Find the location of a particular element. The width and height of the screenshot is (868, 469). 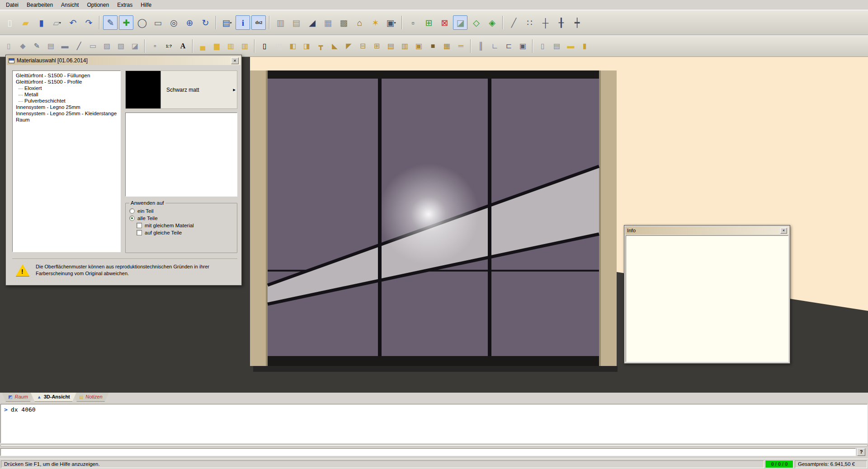

rack-button: ▥ is located at coordinates (231, 46).